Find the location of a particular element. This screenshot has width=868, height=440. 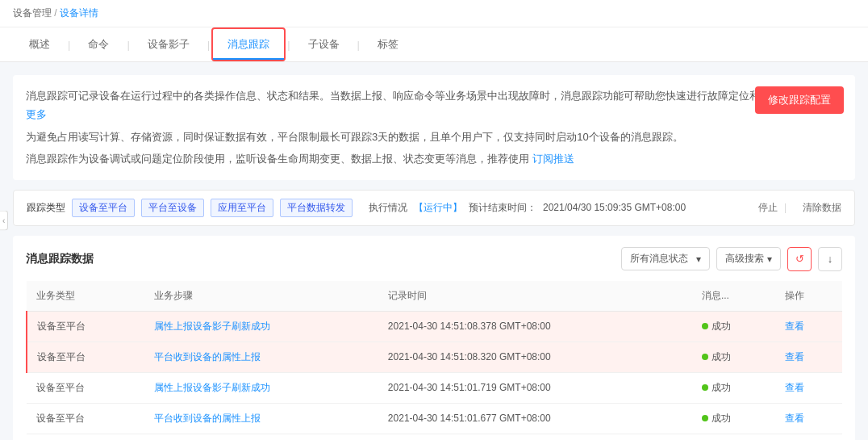

tab-device-shadow: 设备影子 is located at coordinates (169, 44).